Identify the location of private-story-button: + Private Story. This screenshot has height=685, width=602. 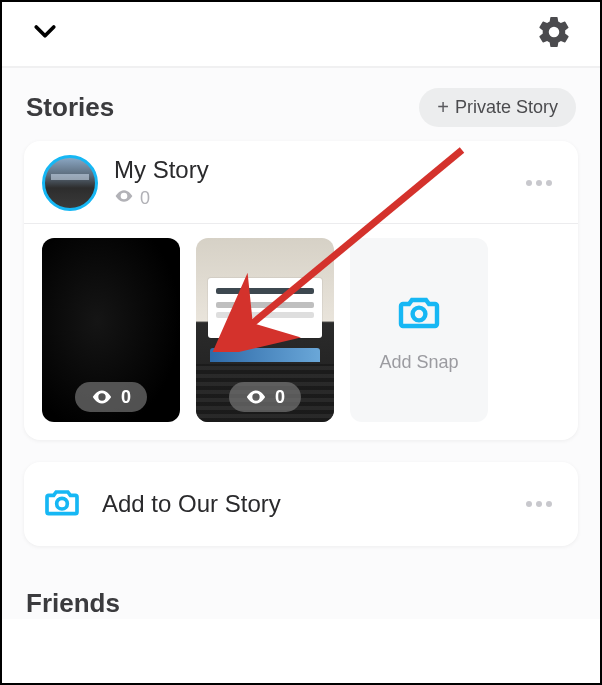
(498, 108).